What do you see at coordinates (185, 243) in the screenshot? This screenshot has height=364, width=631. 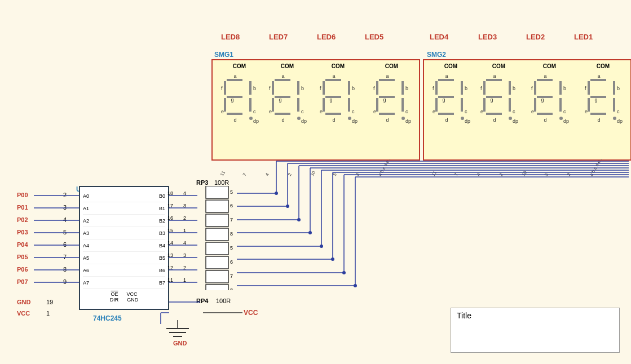 I see `svg-text: 4` at bounding box center [185, 243].